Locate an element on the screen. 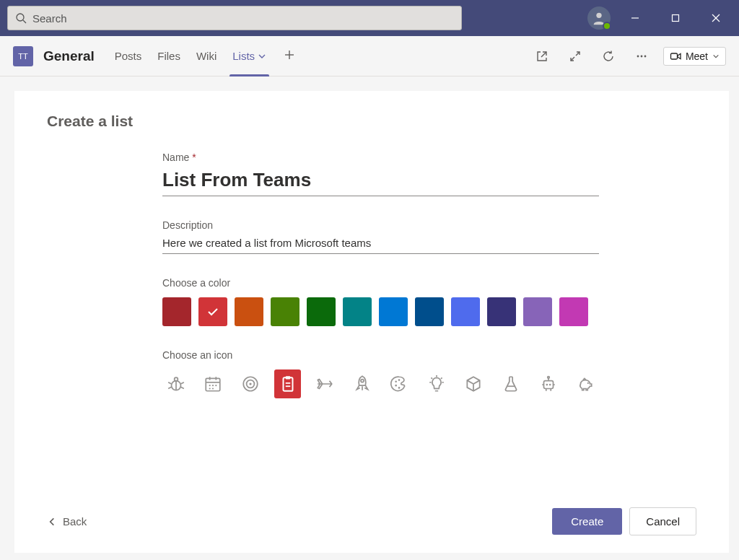  add-tab-button is located at coordinates (289, 56).